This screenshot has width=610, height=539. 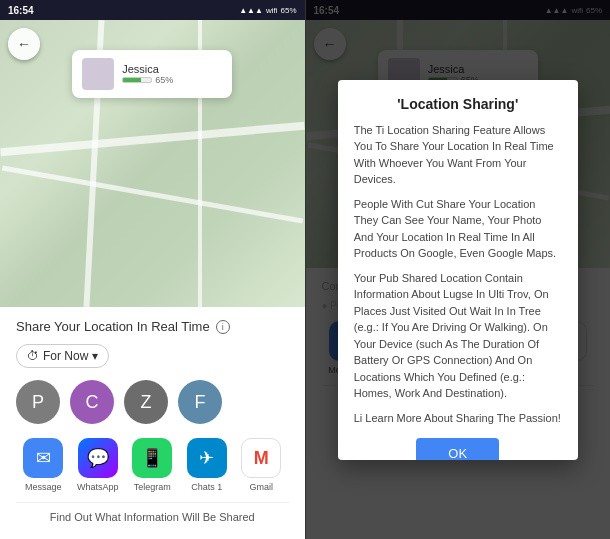 What do you see at coordinates (152, 458) in the screenshot?
I see `whatsapp-icon: 📱` at bounding box center [152, 458].